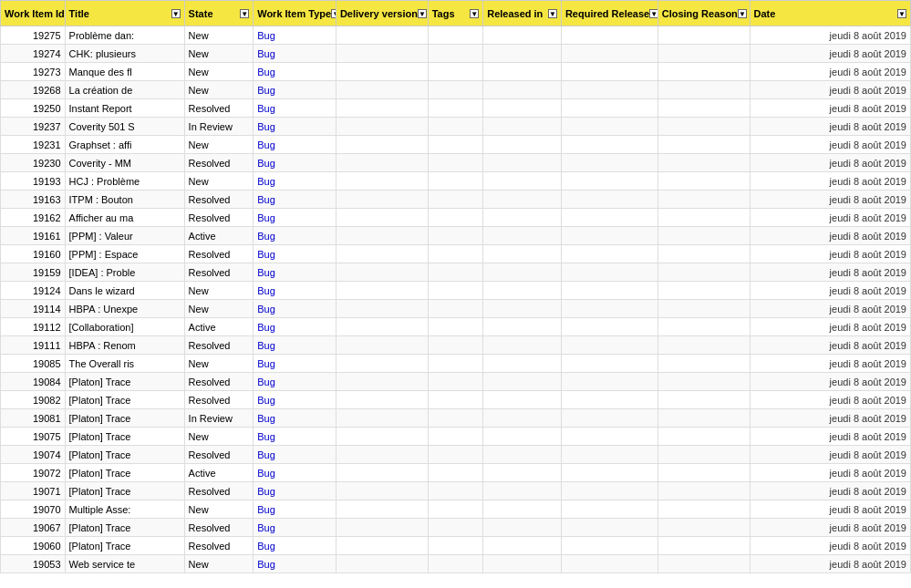 The image size is (911, 588). What do you see at coordinates (456, 291) in the screenshot?
I see `table-row: 19124Dans le wizardNewBugjeudi 8 août 20…` at bounding box center [456, 291].